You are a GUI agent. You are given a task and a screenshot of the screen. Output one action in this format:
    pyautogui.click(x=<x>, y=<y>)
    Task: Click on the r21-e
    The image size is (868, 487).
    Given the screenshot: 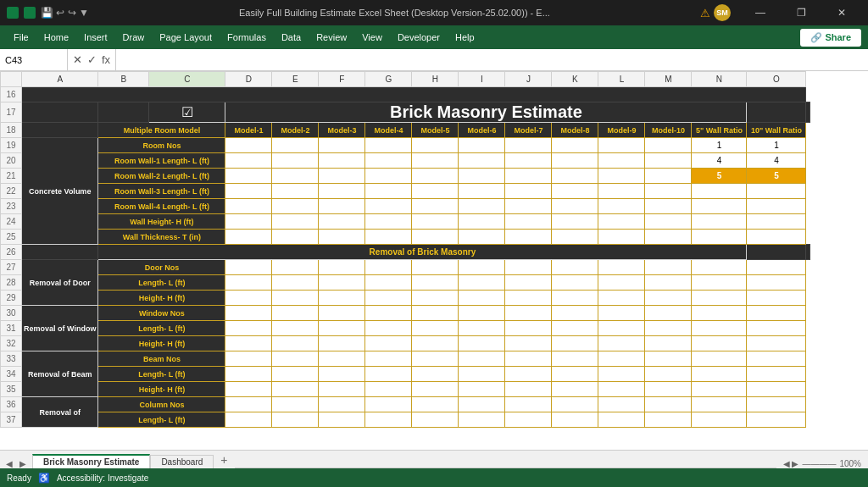 What is the action you would take?
    pyautogui.click(x=295, y=176)
    